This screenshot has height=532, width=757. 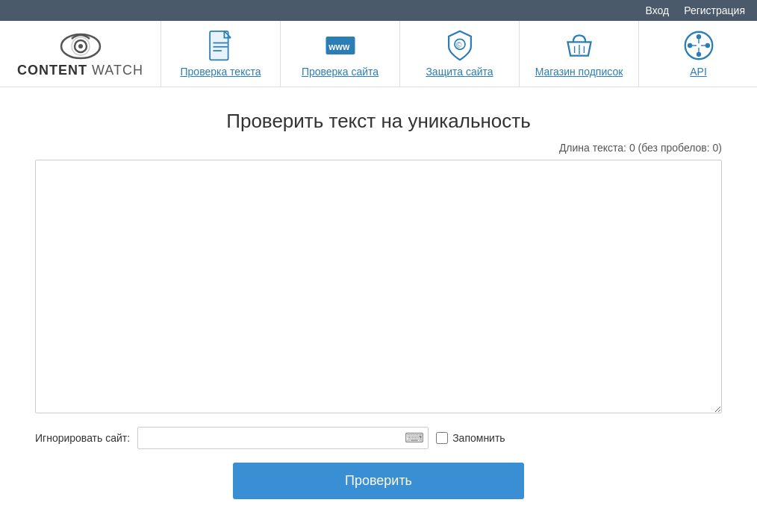 I want to click on key-icon: ⌨, so click(x=414, y=438).